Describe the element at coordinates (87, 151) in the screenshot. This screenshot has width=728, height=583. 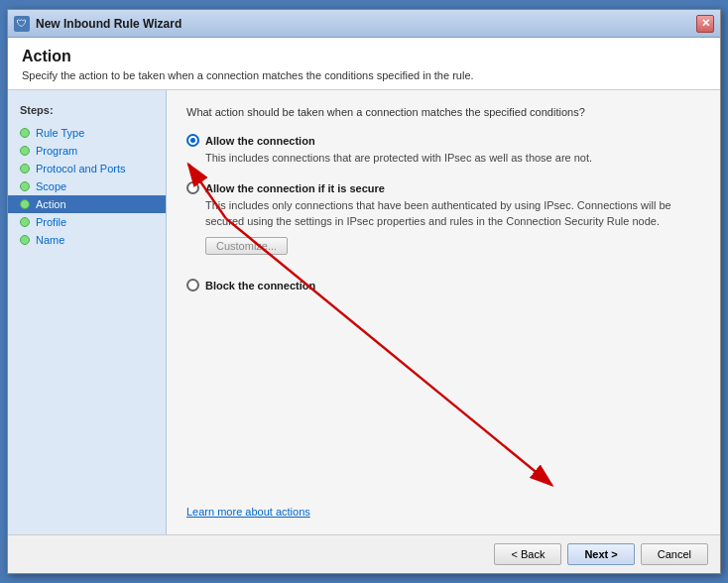
I see `sidebar-item-program: Program` at that location.